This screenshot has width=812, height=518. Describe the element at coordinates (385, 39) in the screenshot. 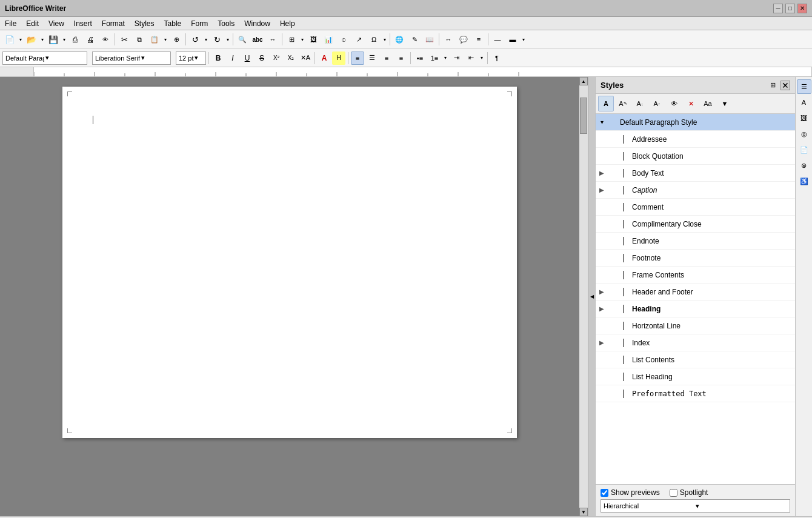

I see `symbol-dropdown-btn: ▾` at that location.